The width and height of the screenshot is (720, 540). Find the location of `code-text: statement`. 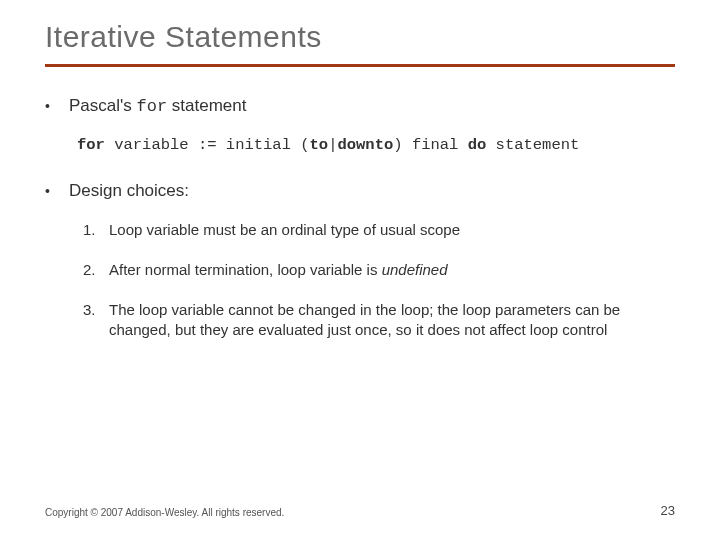

code-text: statement is located at coordinates (532, 145).